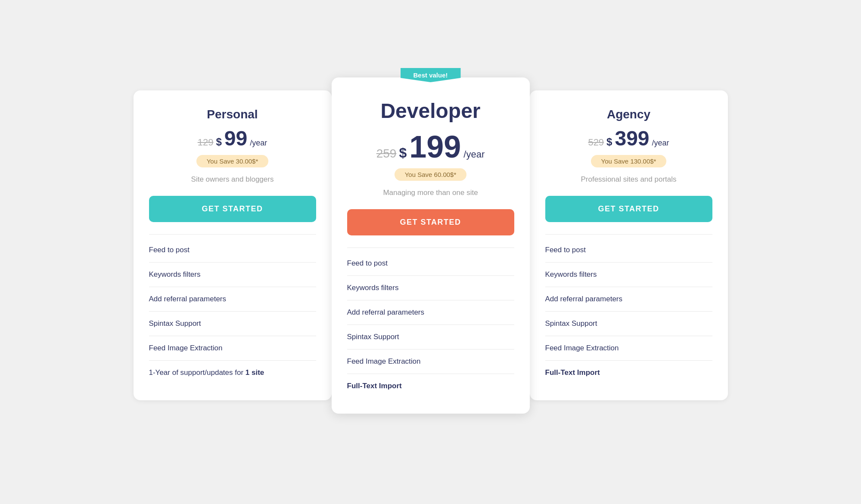 Image resolution: width=861 pixels, height=504 pixels. I want to click on plan-header-agency: Agency 529 $ 399 /year You Save 130.00$*…, so click(629, 171).